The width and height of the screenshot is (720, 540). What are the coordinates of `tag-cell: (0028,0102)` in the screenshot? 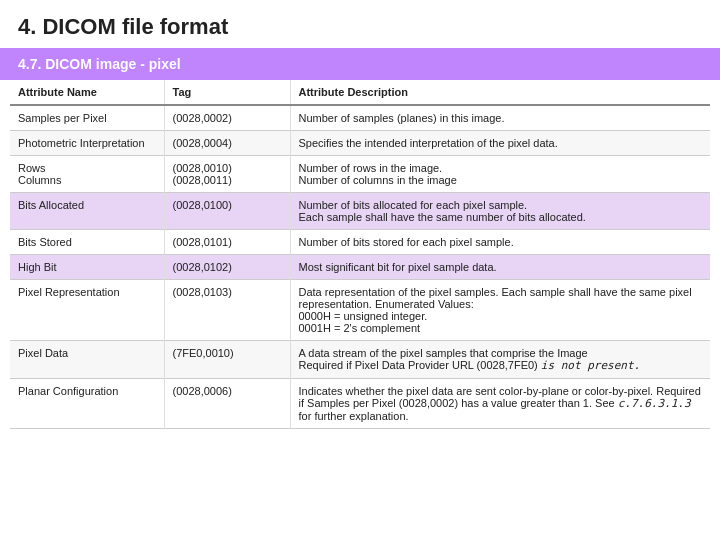 It's located at (227, 268).